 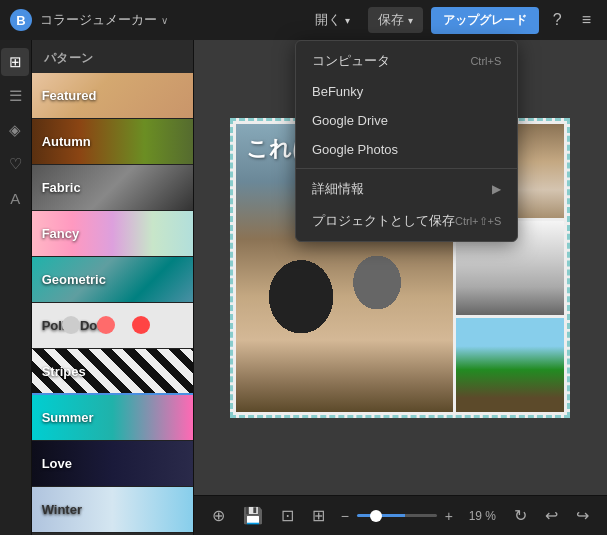 What do you see at coordinates (406, 92) in the screenshot?
I see `dropdown-item-befunky: BeFunky` at bounding box center [406, 92].